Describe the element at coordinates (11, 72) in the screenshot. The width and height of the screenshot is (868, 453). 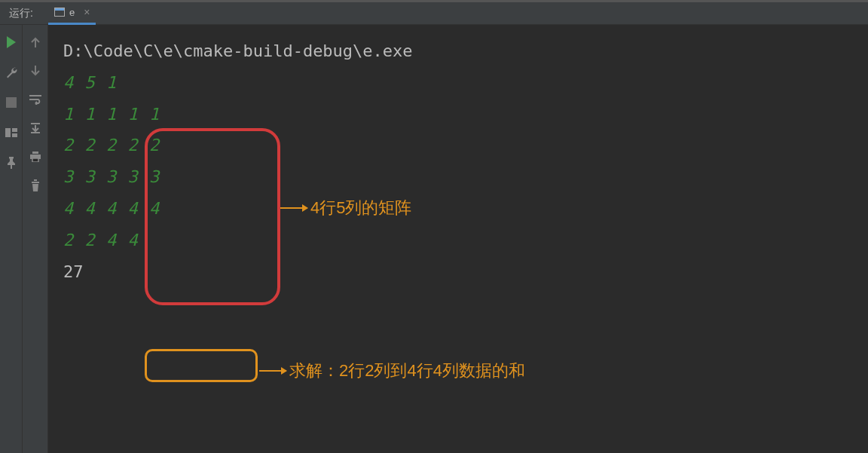
I see `wrench-icon` at that location.